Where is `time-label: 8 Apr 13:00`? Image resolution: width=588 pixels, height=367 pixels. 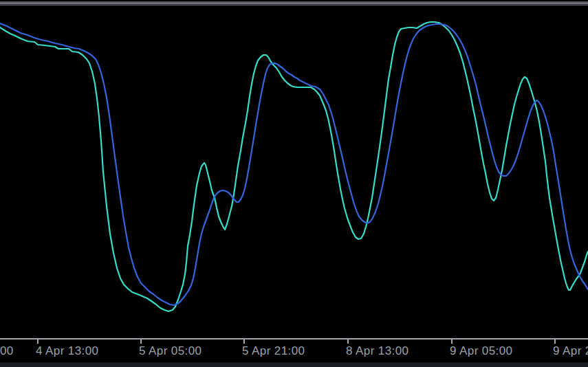 time-label: 8 Apr 13:00 is located at coordinates (377, 351).